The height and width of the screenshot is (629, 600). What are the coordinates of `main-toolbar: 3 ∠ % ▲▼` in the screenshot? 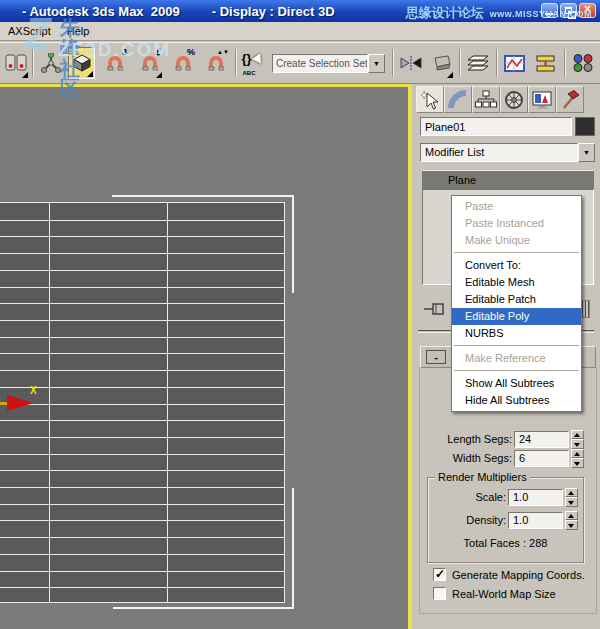 It's located at (300, 63).